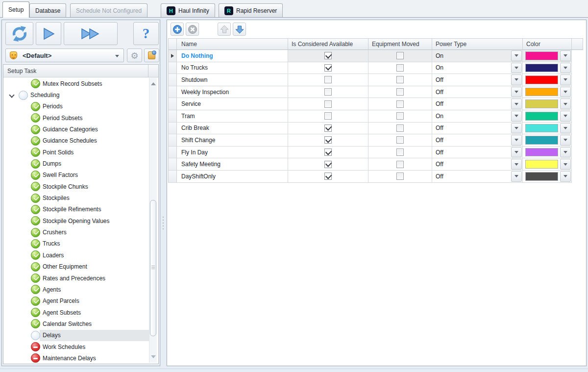 The height and width of the screenshot is (372, 588). Describe the element at coordinates (192, 29) in the screenshot. I see `delete-row-button` at that location.